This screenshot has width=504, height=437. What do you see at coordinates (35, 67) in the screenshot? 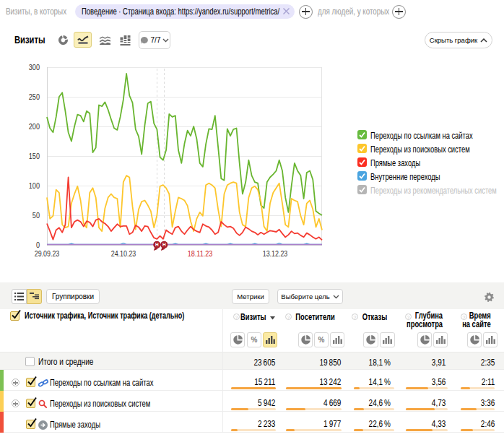
I see `svg-text: 300` at bounding box center [35, 67].